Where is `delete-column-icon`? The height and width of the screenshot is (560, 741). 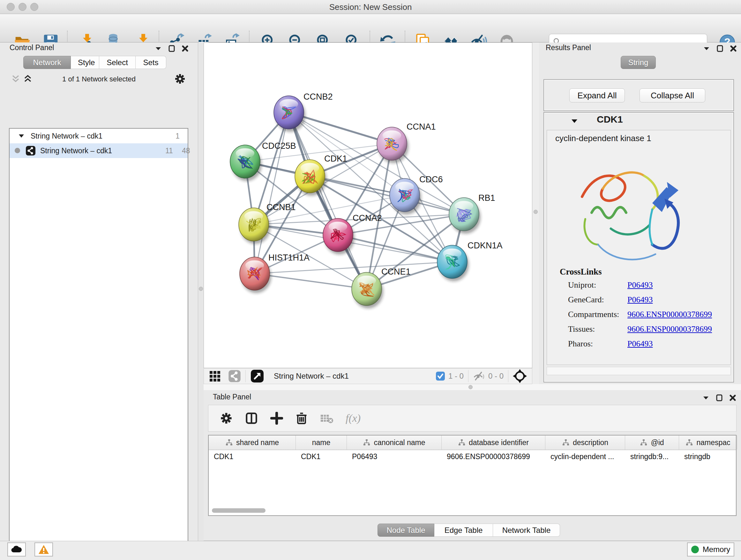
delete-column-icon is located at coordinates (301, 418).